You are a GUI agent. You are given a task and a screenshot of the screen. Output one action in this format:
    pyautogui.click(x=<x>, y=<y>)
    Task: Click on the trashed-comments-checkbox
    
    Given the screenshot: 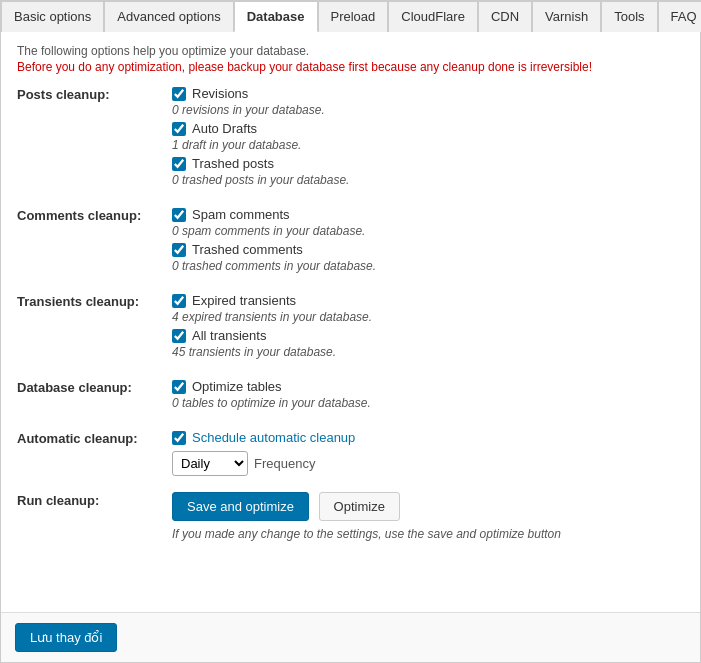 What is the action you would take?
    pyautogui.click(x=179, y=250)
    